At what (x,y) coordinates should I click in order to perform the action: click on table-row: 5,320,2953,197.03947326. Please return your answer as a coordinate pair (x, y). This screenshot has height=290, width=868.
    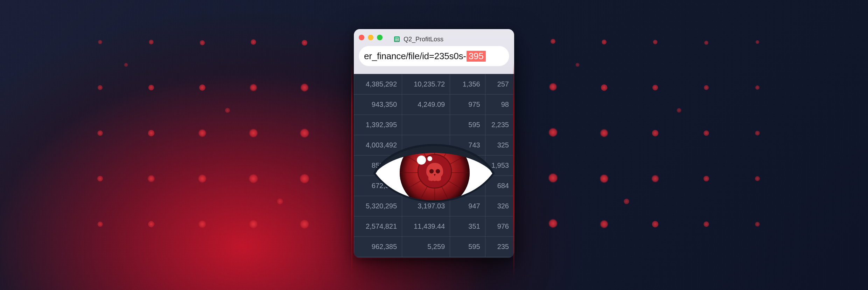
    Looking at the image, I should click on (434, 206).